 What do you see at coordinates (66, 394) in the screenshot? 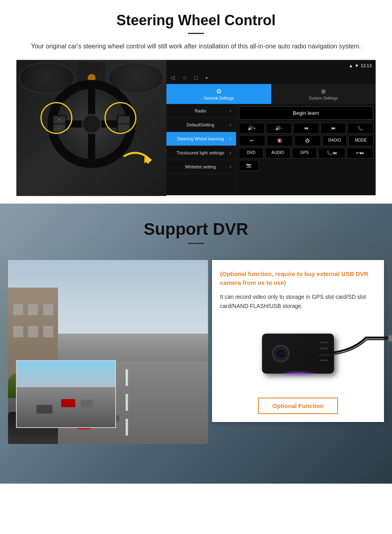
I see `camera-preview` at bounding box center [66, 394].